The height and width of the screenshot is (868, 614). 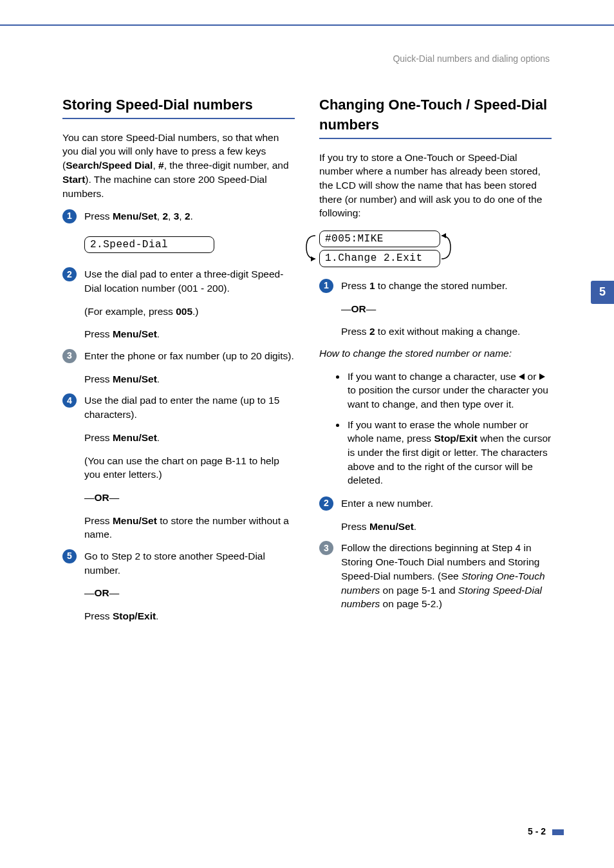 I want to click on t: Use the dial pad to enter a three-digit …, so click(x=189, y=281).